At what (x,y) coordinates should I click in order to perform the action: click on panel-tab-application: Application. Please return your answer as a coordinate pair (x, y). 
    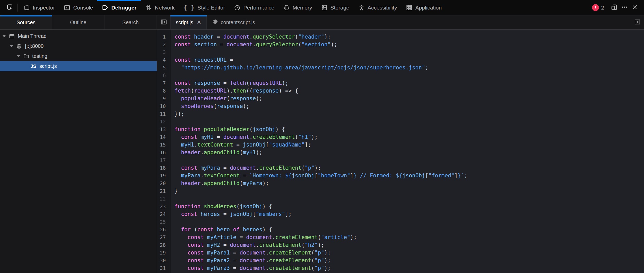
    Looking at the image, I should click on (424, 8).